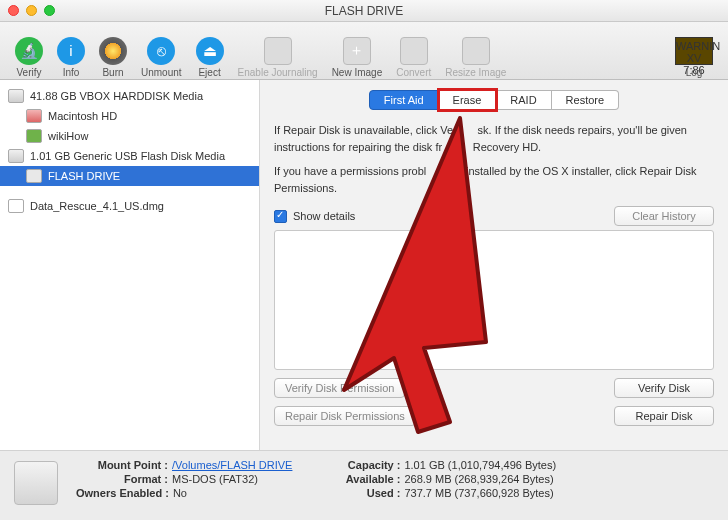  Describe the element at coordinates (29, 51) in the screenshot. I see `microscope-icon: 🔬` at that location.